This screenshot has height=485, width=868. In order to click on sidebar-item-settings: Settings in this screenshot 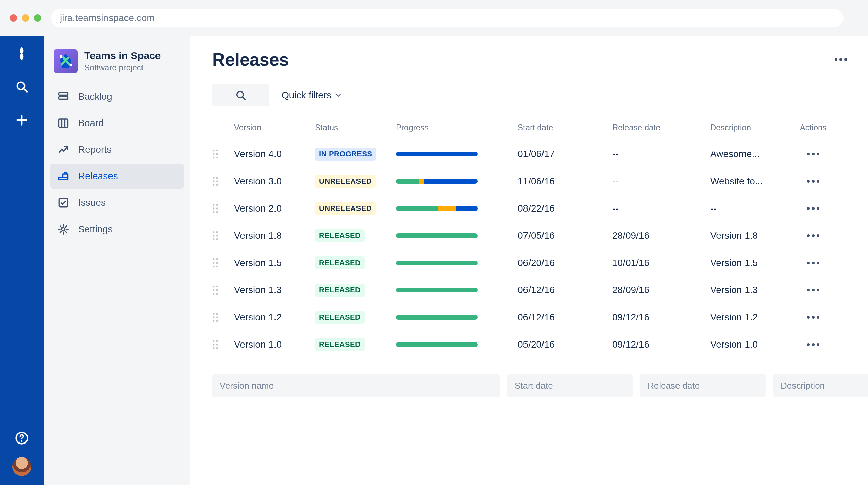, I will do `click(117, 229)`.